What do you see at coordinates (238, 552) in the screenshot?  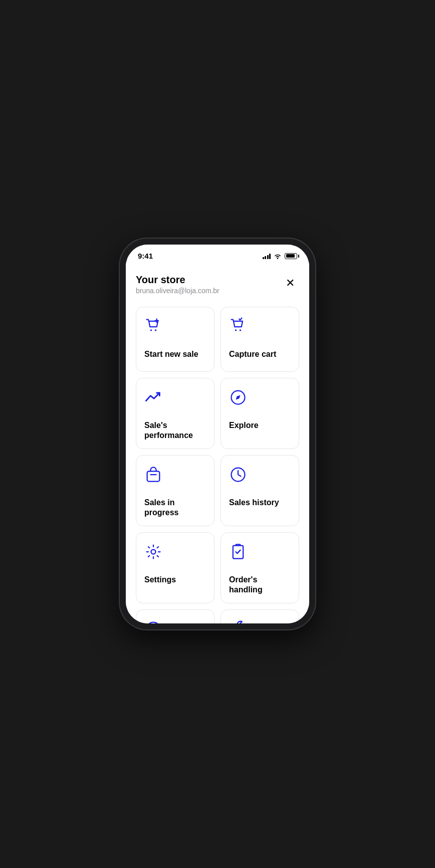 I see `clipboard-check-icon` at bounding box center [238, 552].